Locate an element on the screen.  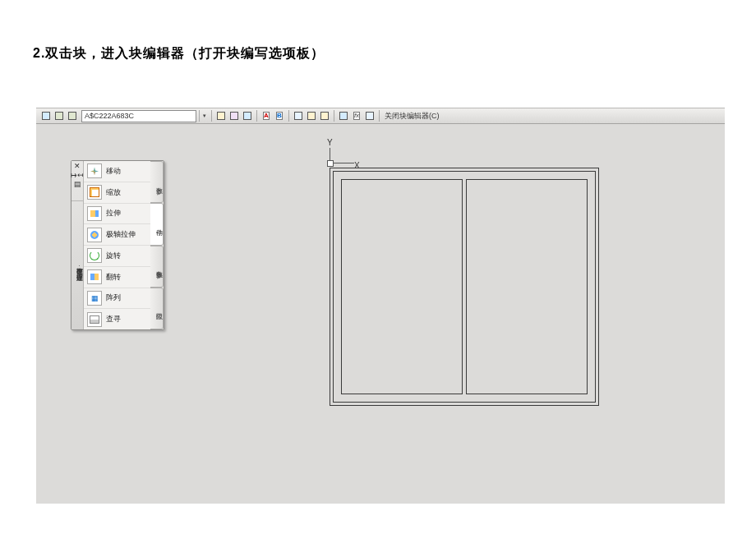
palette-item-array: ▦ 阵列 is located at coordinates (117, 299).